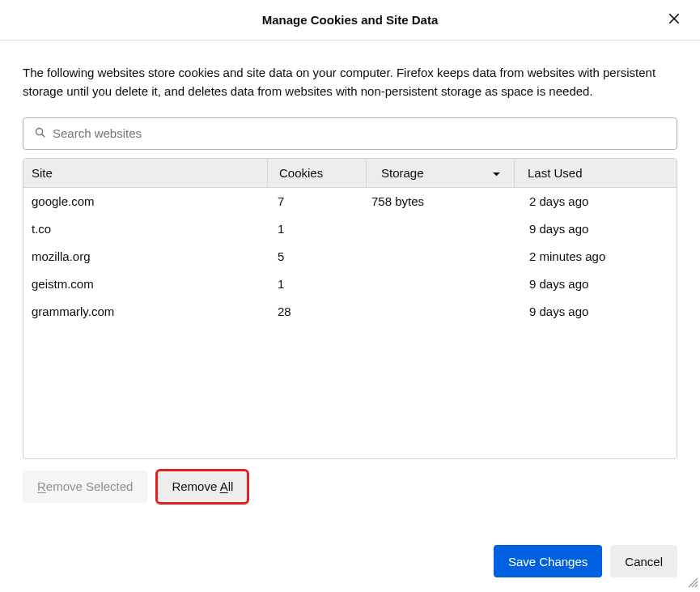  What do you see at coordinates (350, 173) in the screenshot?
I see `table-header-row: Site Cookies Storage Last Used` at bounding box center [350, 173].